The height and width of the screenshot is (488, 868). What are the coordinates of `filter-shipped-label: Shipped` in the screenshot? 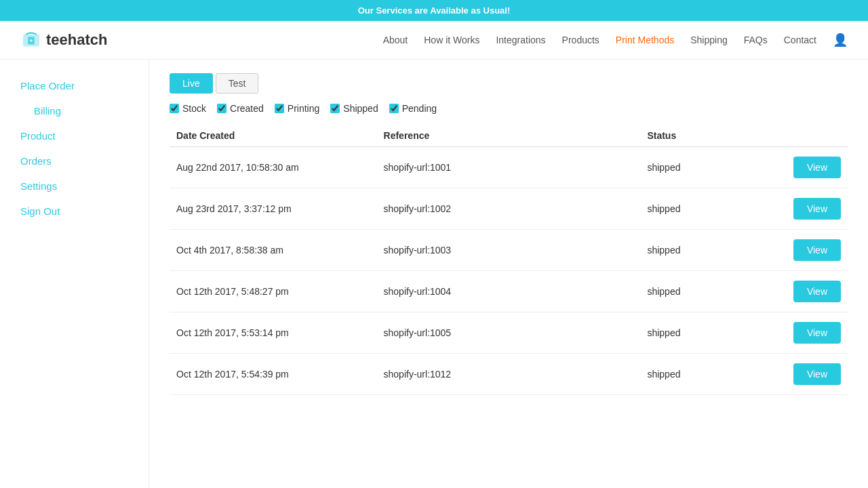 It's located at (361, 108).